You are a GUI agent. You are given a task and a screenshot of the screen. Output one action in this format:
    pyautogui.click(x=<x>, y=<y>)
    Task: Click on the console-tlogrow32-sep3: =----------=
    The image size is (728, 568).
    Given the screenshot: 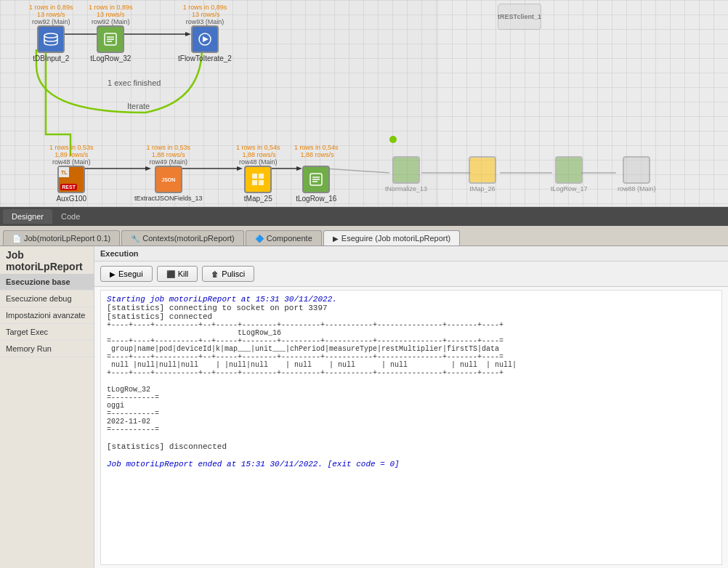 What is the action you would take?
    pyautogui.click(x=411, y=430)
    